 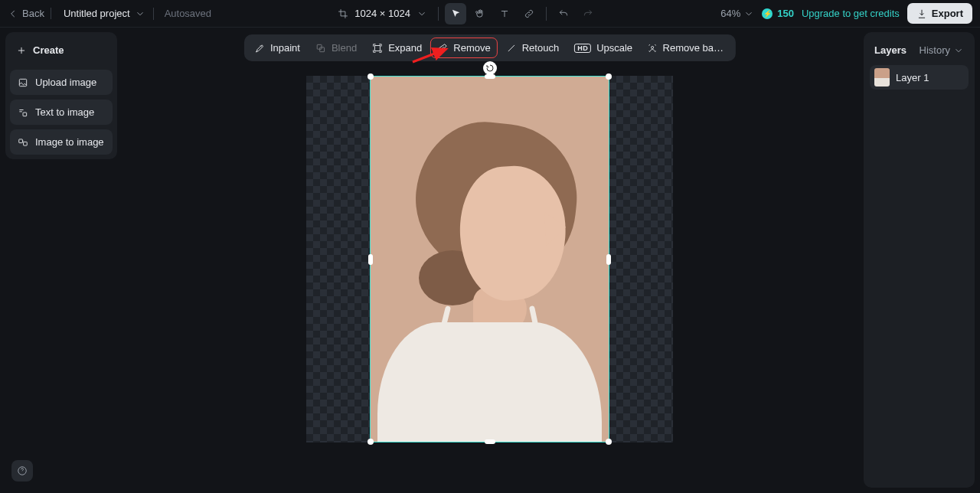 What do you see at coordinates (96, 14) in the screenshot?
I see `project-title: Untitled project` at bounding box center [96, 14].